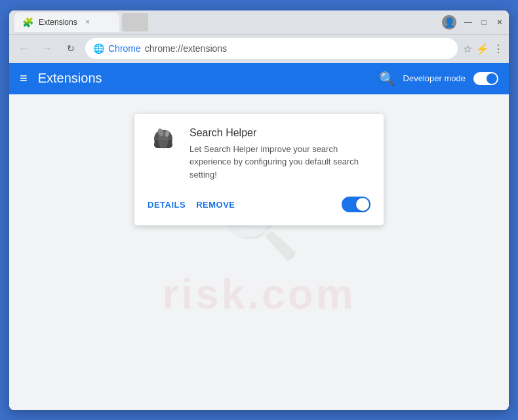 This screenshot has height=420, width=518. Describe the element at coordinates (24, 48) in the screenshot. I see `back-button: ←` at that location.